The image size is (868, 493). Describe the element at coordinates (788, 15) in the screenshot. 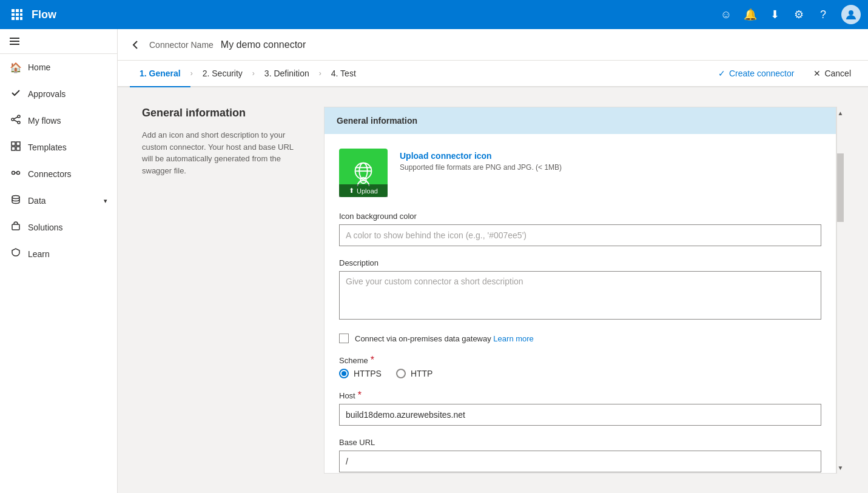

I see `top-nav-icons: ☺ 🔔 ⬇ ⚙ ?` at that location.